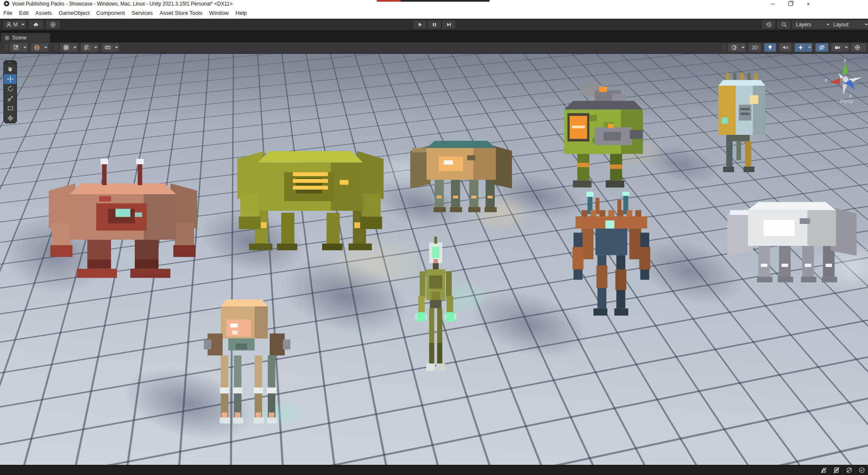 The height and width of the screenshot is (475, 868). Describe the element at coordinates (846, 80) in the screenshot. I see `gizmo-hub` at that location.